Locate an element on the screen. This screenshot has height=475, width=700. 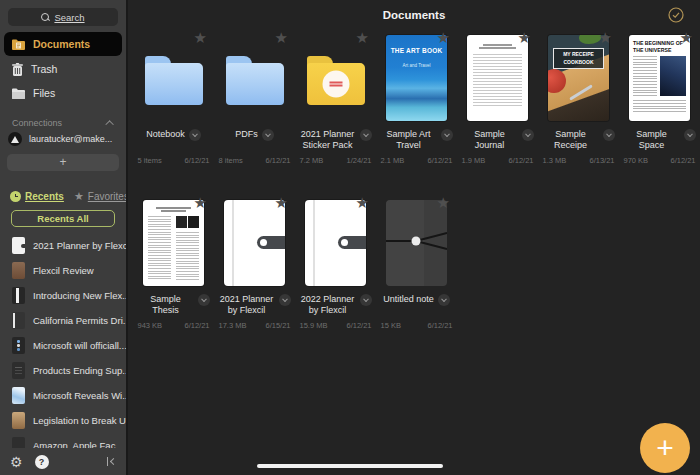
add-connection-button: + is located at coordinates (63, 162).